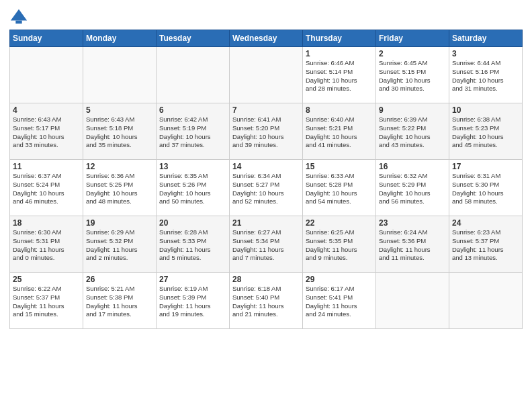 Image resolution: width=532 pixels, height=411 pixels. I want to click on day-number: 8, so click(339, 110).